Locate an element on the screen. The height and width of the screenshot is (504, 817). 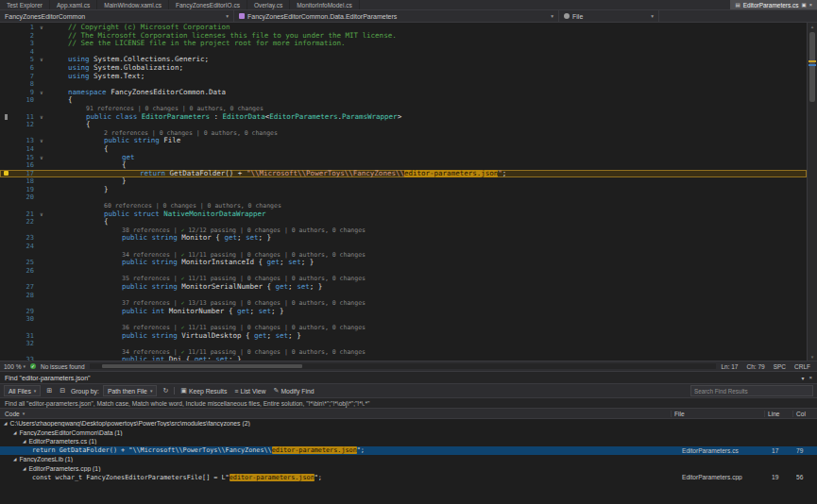
lightbulb-icon is located at coordinates (6, 174).